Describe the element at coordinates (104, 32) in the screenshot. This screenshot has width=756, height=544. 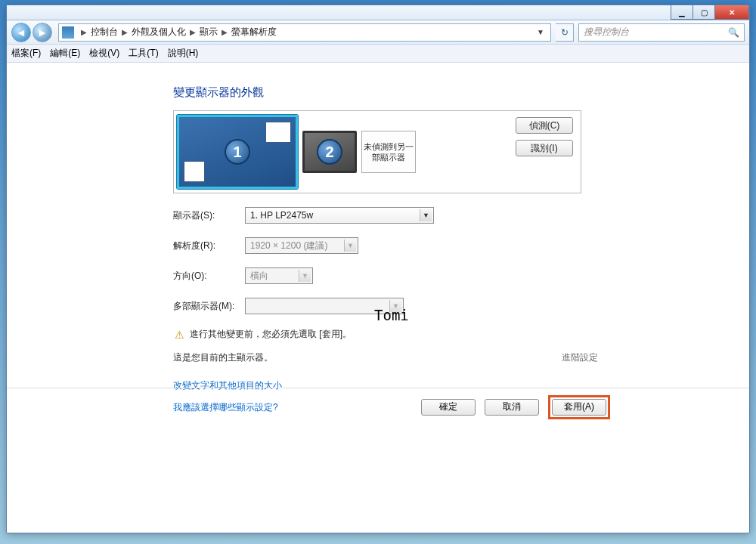
I see `crumb-item: 控制台` at that location.